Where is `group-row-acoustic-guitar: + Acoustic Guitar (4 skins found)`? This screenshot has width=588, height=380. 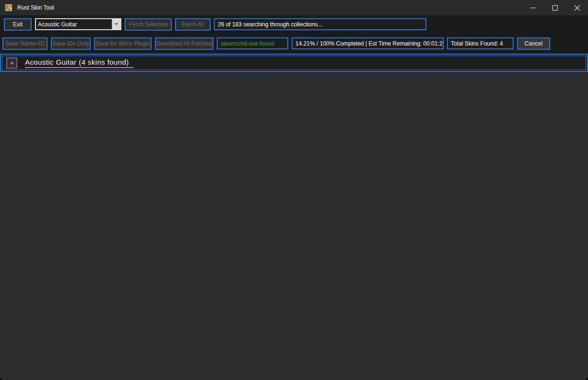 group-row-acoustic-guitar: + Acoustic Guitar (4 skins found) is located at coordinates (294, 63).